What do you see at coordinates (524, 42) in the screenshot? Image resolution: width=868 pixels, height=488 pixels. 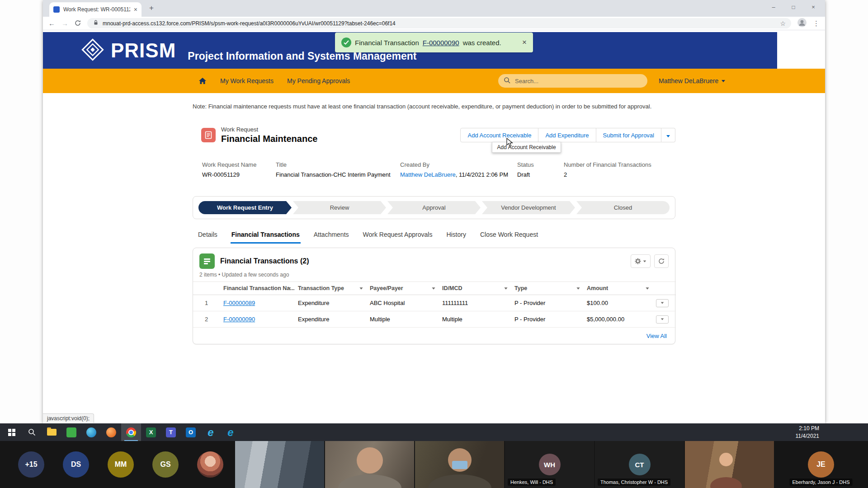 I see `toast-close-icon` at bounding box center [524, 42].